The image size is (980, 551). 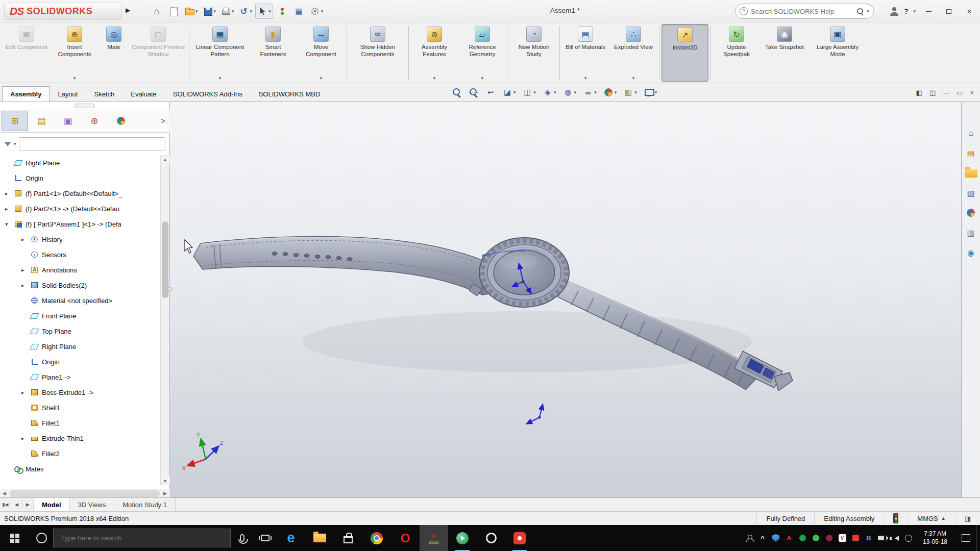 I want to click on tab-solidworks-add-ins: SOLIDWORKS Add-Ins, so click(x=208, y=94).